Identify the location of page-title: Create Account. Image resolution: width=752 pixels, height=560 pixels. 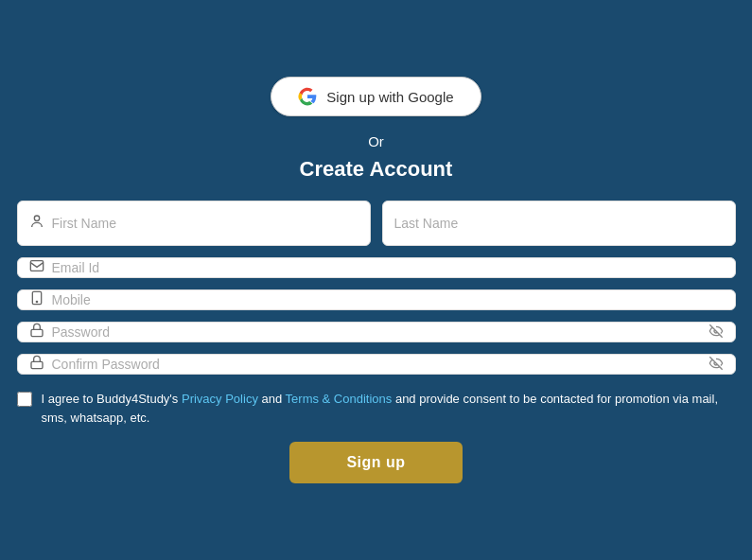
(376, 169).